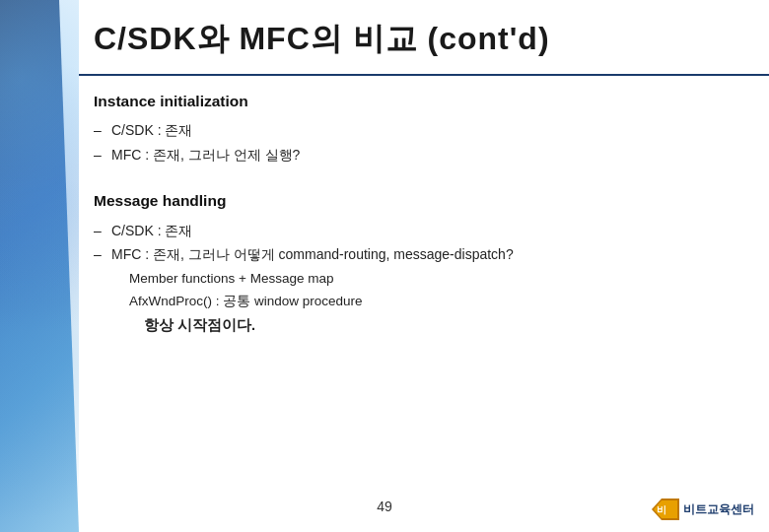 The image size is (769, 532). Describe the element at coordinates (422, 279) in the screenshot. I see `section2-subitem-1: Member functions + Message map` at that location.